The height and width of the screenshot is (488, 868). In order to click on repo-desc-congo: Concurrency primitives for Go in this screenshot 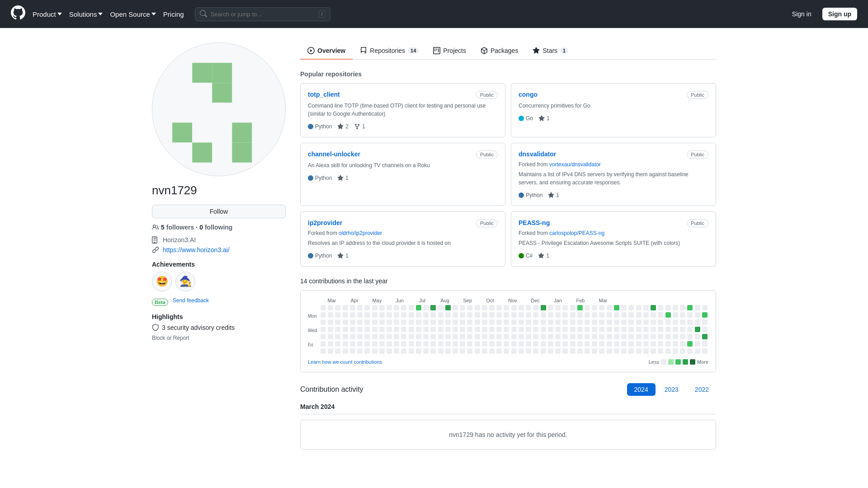, I will do `click(613, 106)`.